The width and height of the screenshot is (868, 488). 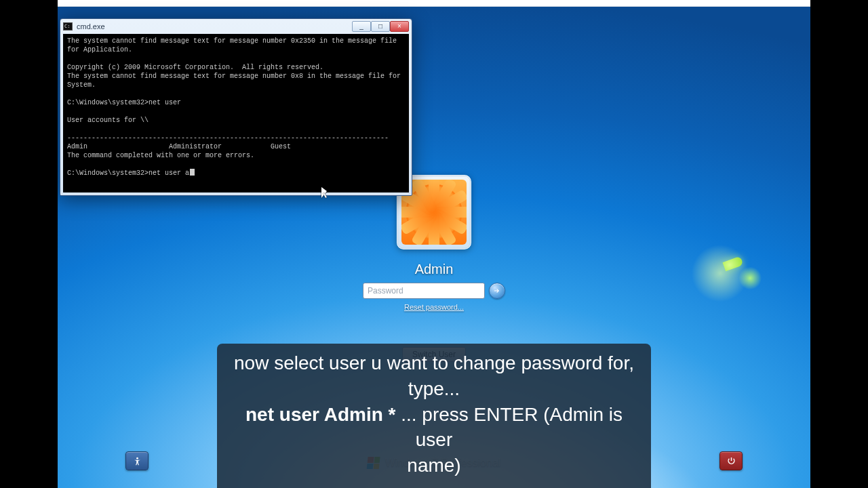 I want to click on close-button: ×, so click(x=399, y=26).